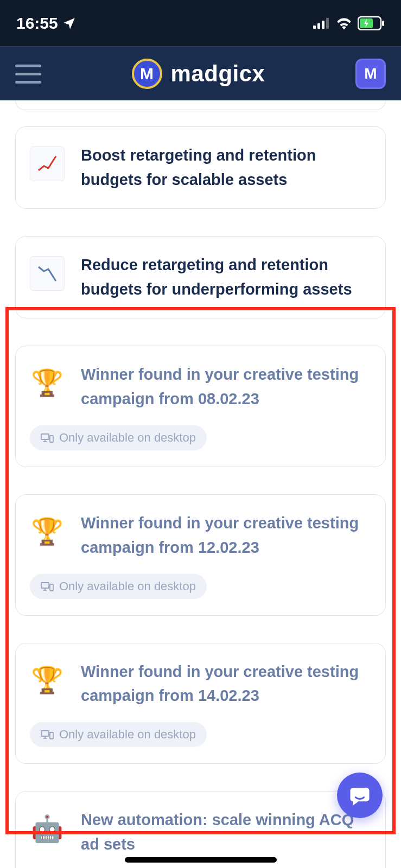  Describe the element at coordinates (201, 105) in the screenshot. I see `partial-card-top` at that location.